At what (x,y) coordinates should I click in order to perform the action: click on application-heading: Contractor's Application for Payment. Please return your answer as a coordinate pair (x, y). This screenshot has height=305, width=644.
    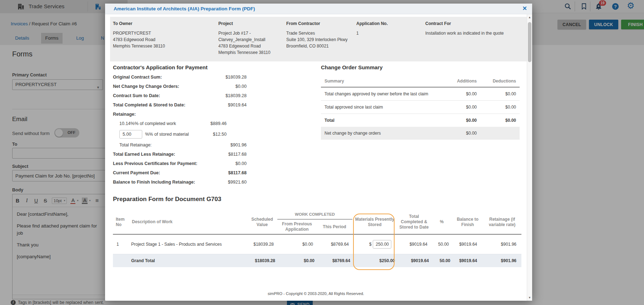
    Looking at the image, I should click on (180, 67).